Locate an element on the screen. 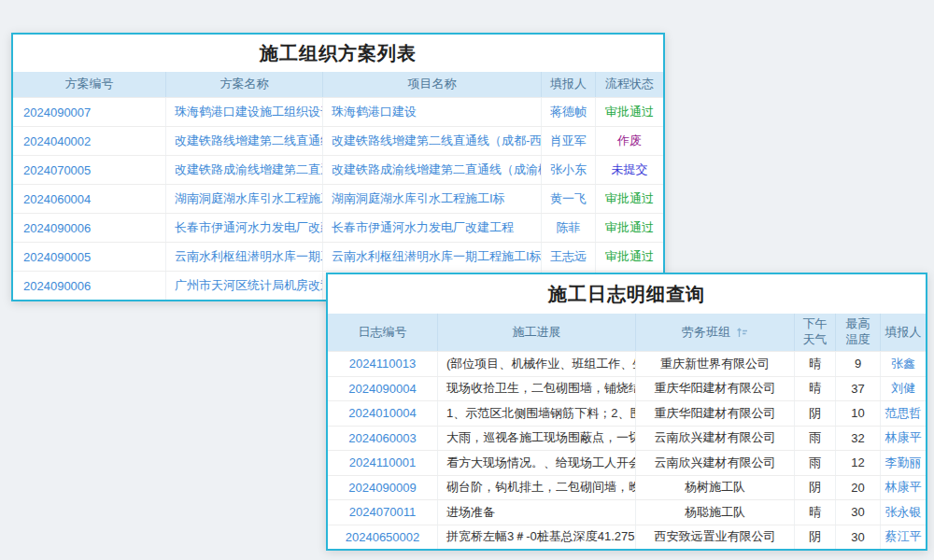 Image resolution: width=934 pixels, height=560 pixels. log-col-header-team: 劳务班组 is located at coordinates (715, 332).